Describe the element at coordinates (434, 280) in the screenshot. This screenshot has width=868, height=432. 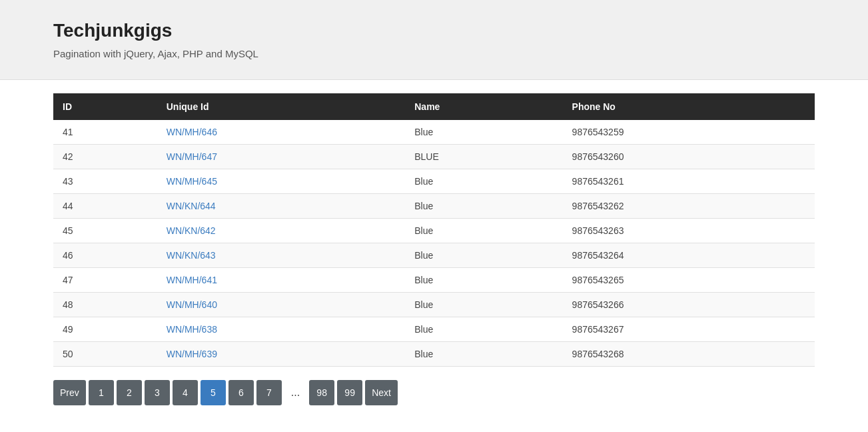
I see `table-row: 47WN/MH/641Blue9876543265` at that location.